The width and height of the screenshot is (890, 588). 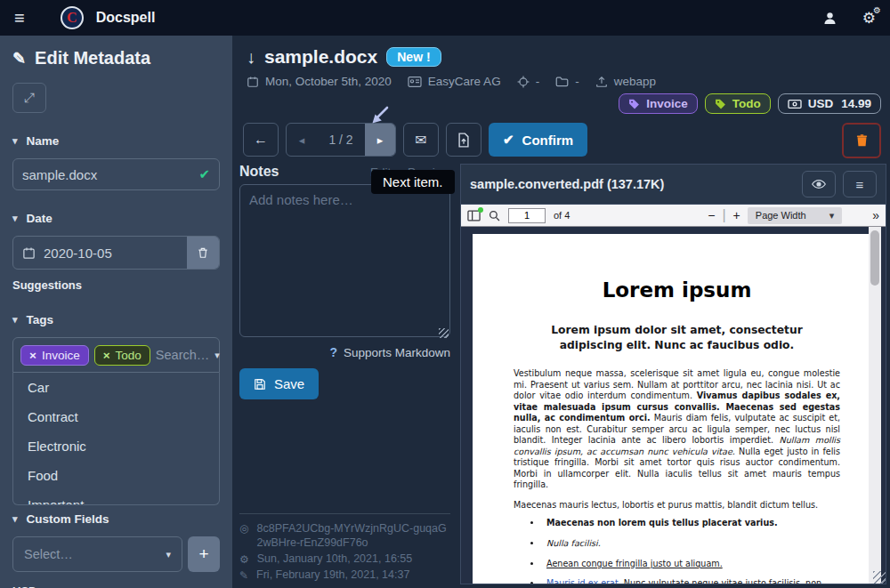 I want to click on brand-title: Docspell, so click(x=126, y=18).